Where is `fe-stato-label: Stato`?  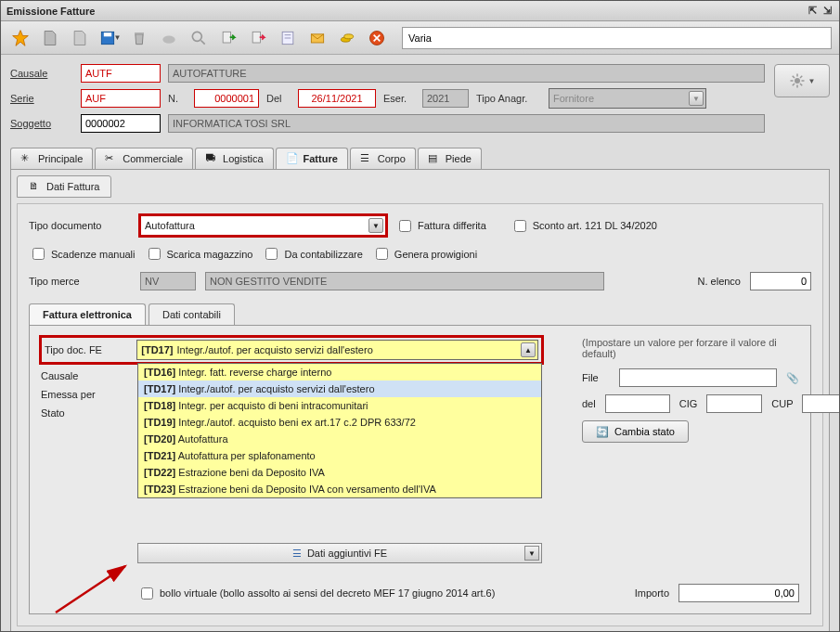 fe-stato-label: Stato is located at coordinates (83, 413).